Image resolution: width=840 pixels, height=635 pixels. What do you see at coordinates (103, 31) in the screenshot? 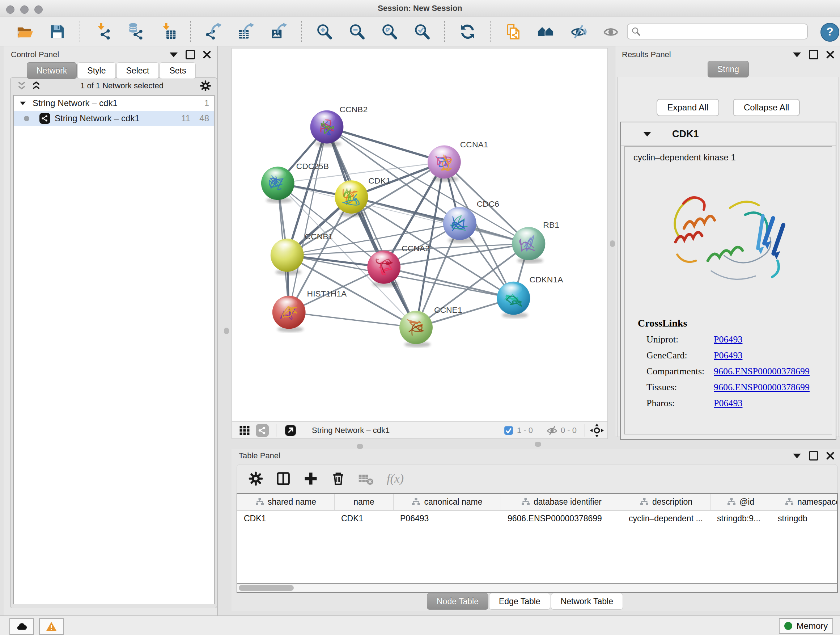
I see `import-network-from-file-button` at bounding box center [103, 31].